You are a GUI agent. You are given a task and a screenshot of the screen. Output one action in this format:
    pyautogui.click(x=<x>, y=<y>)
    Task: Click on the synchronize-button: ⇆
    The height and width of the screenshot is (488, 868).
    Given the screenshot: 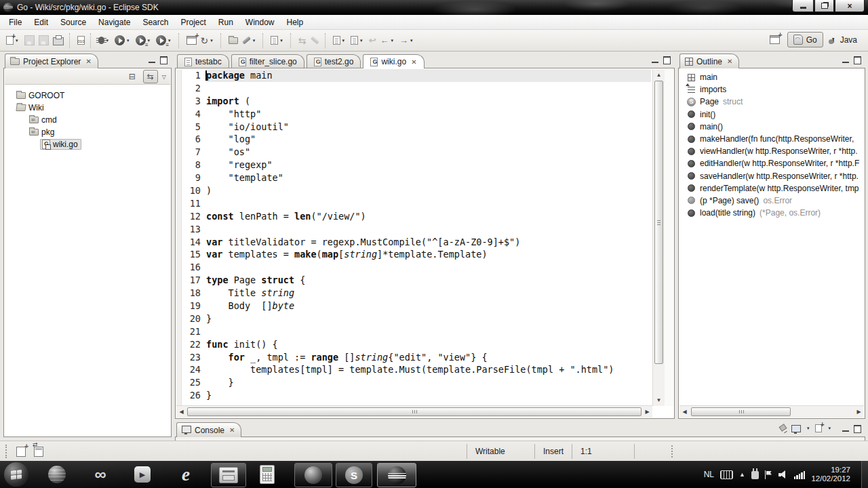 What is the action you would take?
    pyautogui.click(x=302, y=41)
    